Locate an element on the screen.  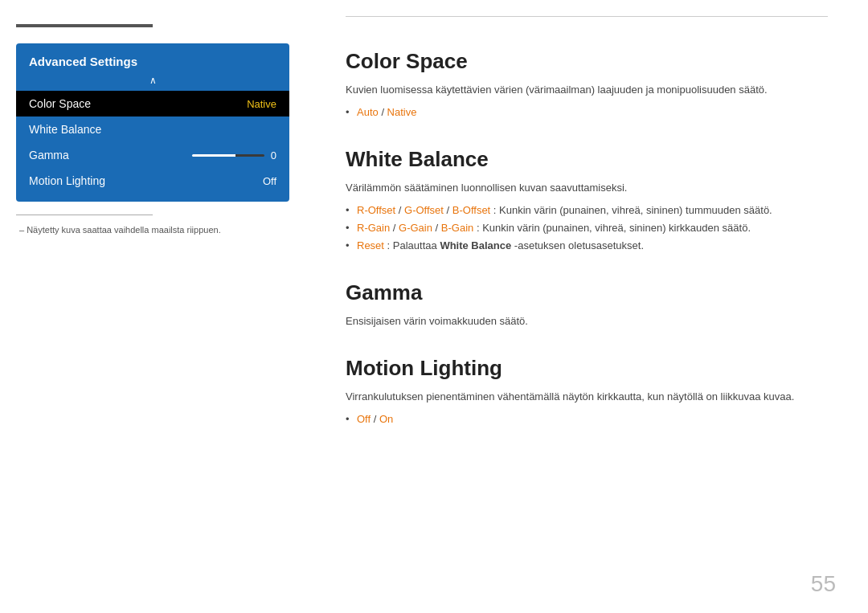
r-gain: R-Gain is located at coordinates (373, 228).